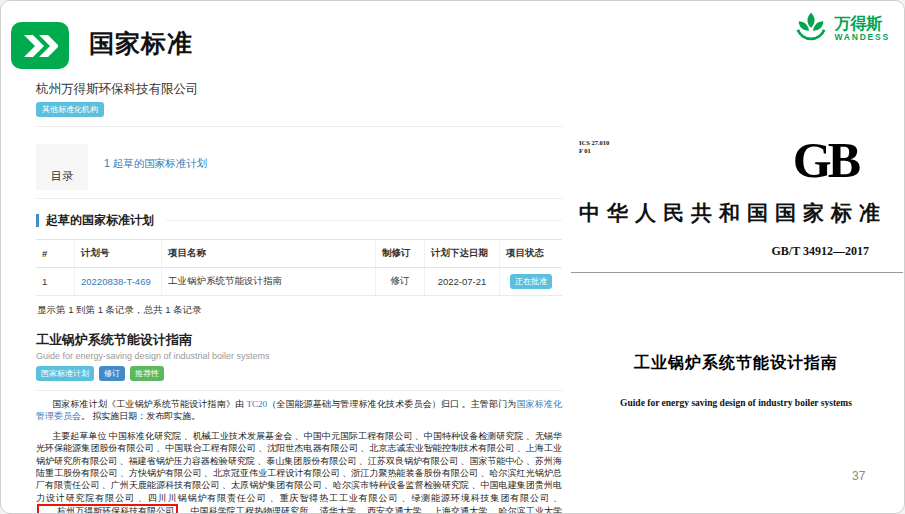 This screenshot has width=905, height=514. What do you see at coordinates (736, 213) in the screenshot?
I see `cover-heading: 中华人民共和国国家标准` at bounding box center [736, 213].